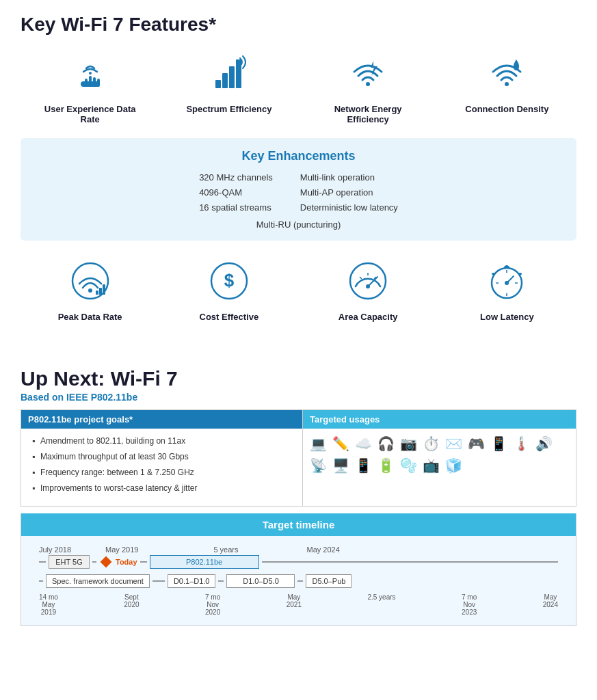  I want to click on tl-bottom-may2019: 14 mo May 2019, so click(49, 604).